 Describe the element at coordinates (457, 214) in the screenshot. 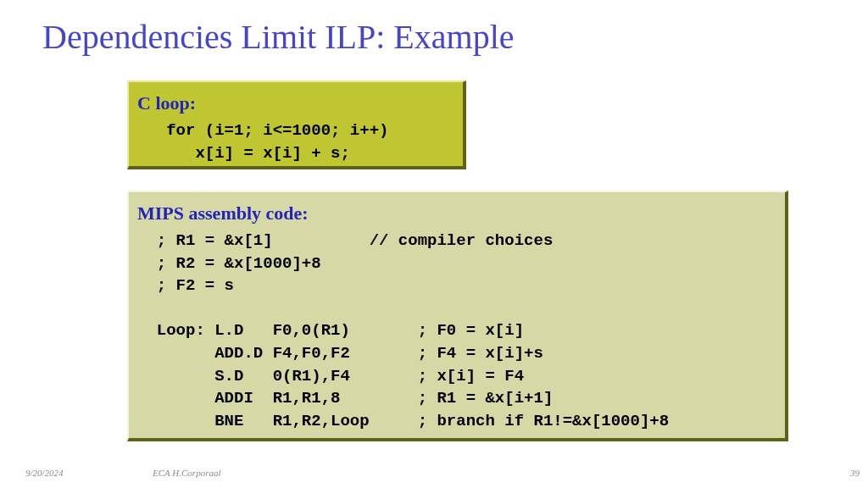

I see `mips-heading: MIPS assembly code:` at that location.